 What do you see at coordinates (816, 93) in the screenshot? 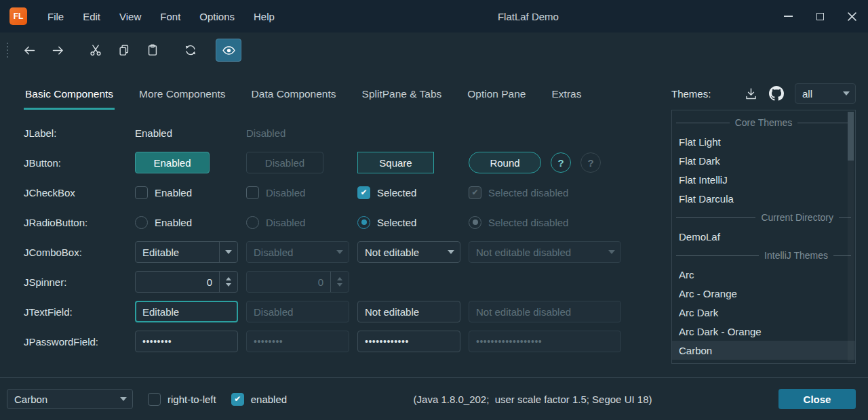
I see `themes-filter-value: all` at bounding box center [816, 93].